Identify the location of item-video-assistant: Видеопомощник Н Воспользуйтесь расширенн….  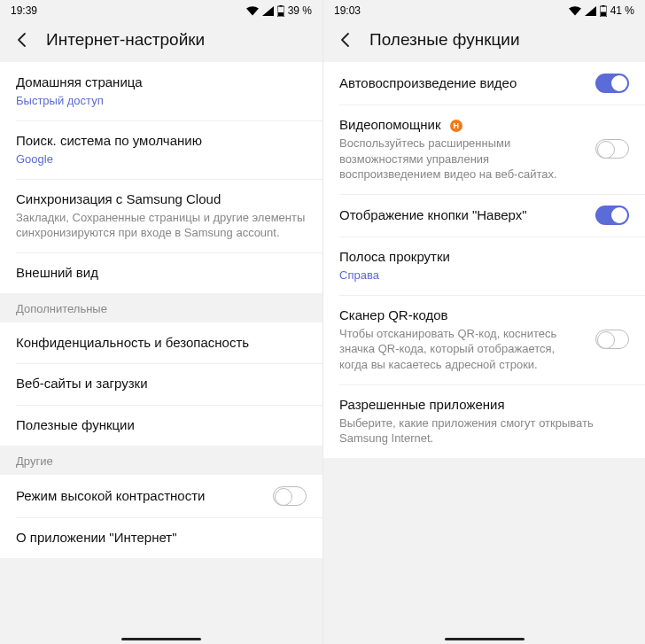
(484, 149).